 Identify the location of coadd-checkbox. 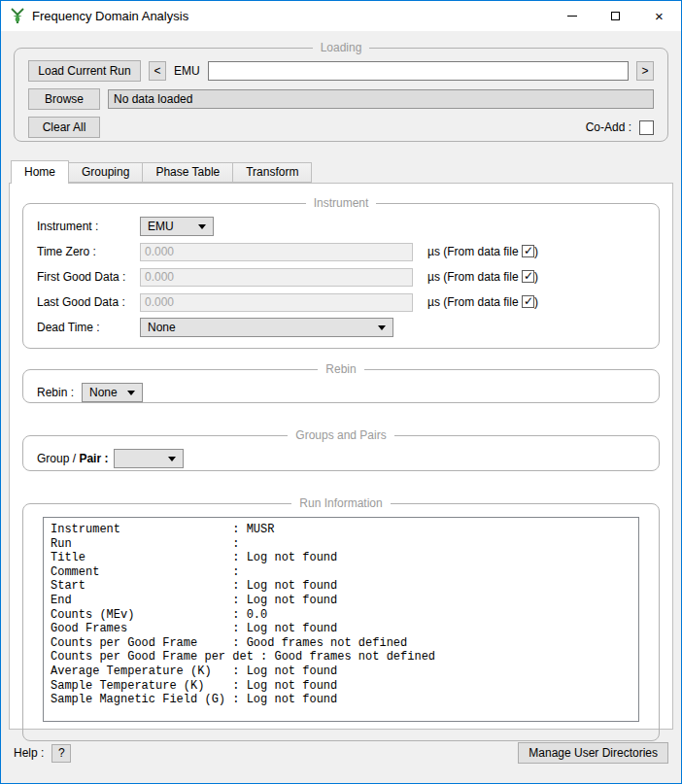
(647, 128).